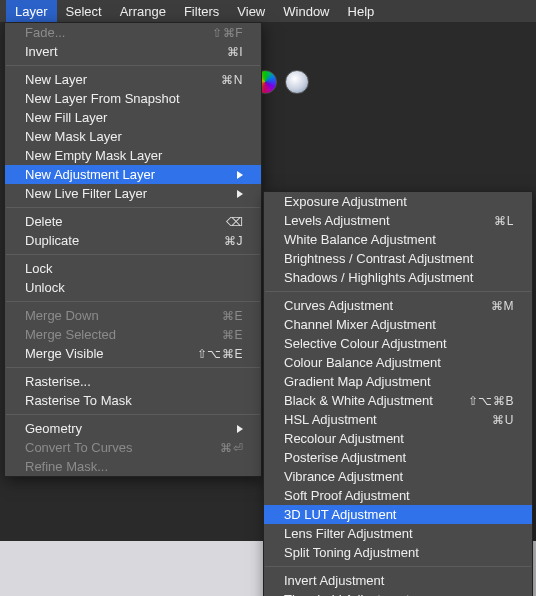 The height and width of the screenshot is (596, 536). I want to click on menu-item-label: New Layer From Snapshot, so click(134, 98).